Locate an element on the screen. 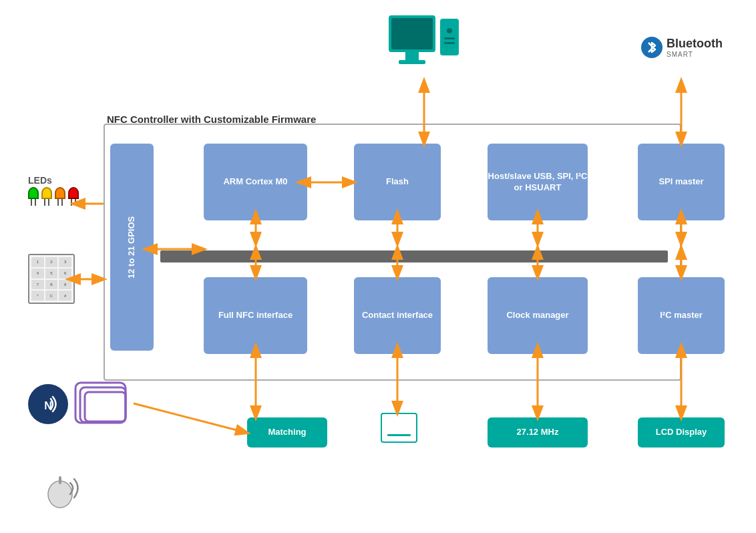 The image size is (756, 533). led-yellow is located at coordinates (47, 196).